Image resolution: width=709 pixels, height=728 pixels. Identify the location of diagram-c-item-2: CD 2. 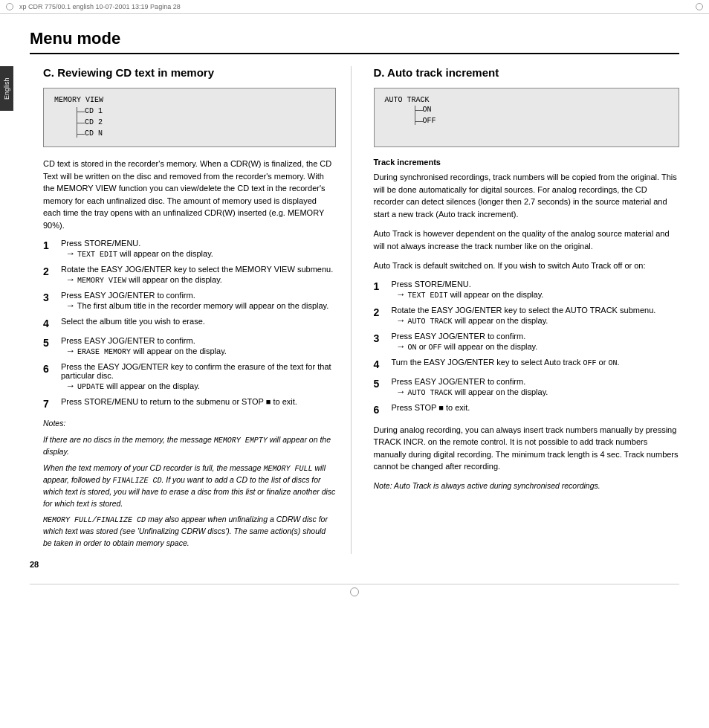
(205, 122).